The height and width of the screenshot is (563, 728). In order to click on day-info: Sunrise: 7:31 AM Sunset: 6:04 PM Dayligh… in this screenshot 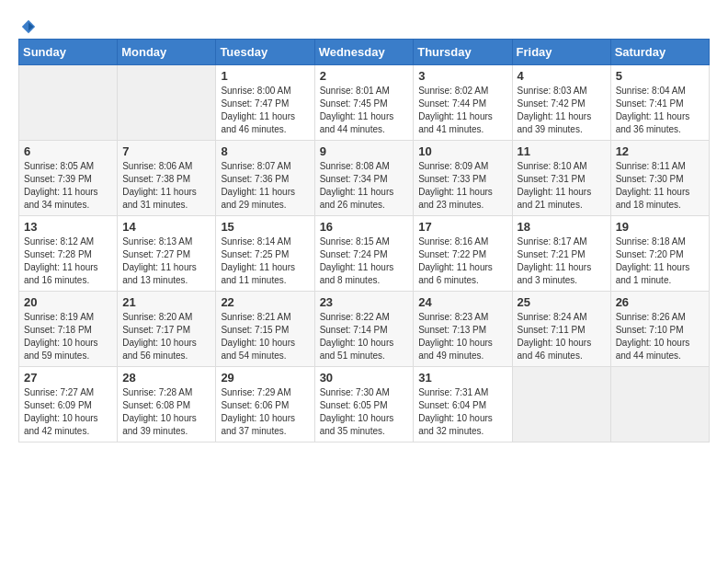, I will do `click(462, 412)`.